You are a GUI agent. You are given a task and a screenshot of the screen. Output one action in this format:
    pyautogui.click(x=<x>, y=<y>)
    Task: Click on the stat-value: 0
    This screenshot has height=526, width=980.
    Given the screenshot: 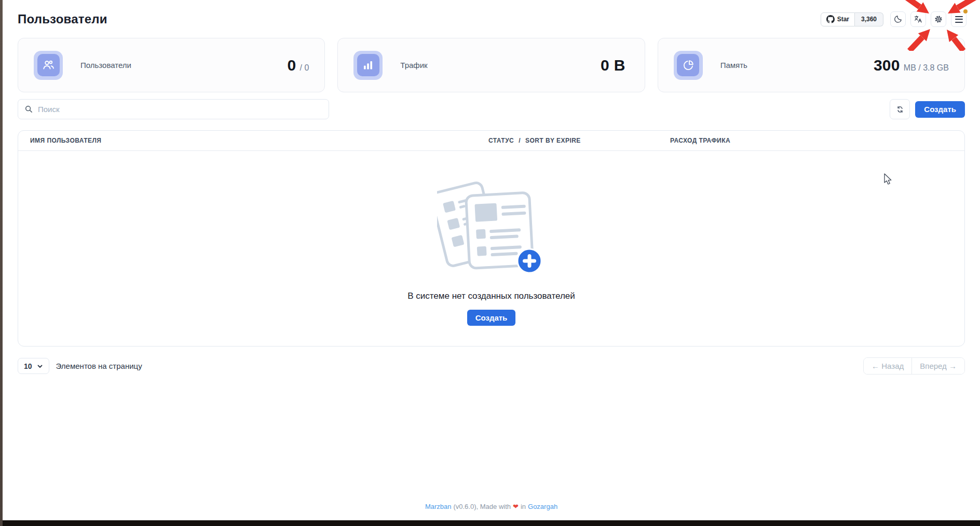 What is the action you would take?
    pyautogui.click(x=292, y=65)
    